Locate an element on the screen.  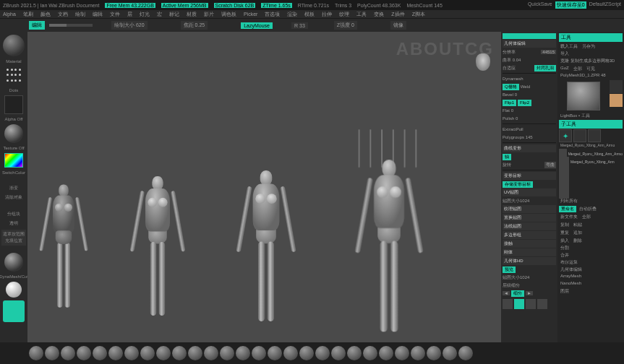
dispmap-header: 置换贴图 is located at coordinates (529, 218).